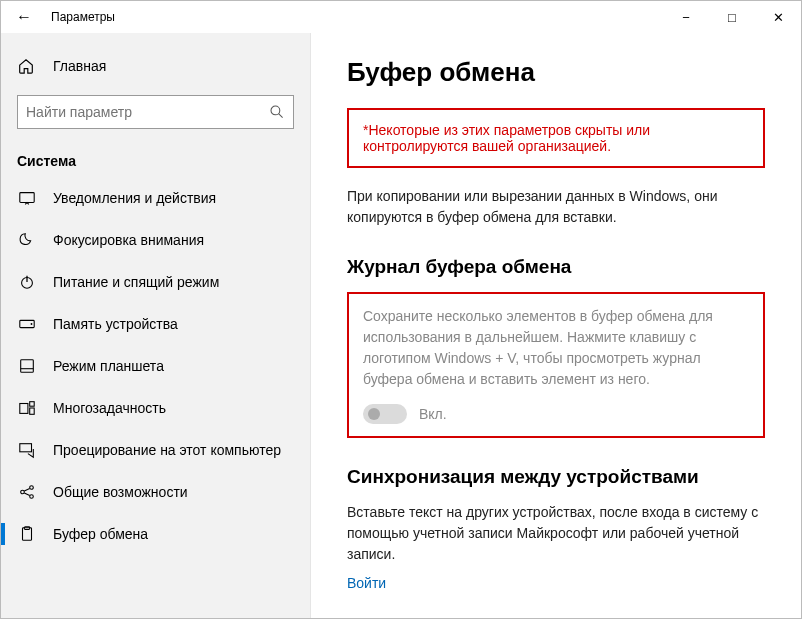 This screenshot has height=619, width=802. What do you see at coordinates (27, 534) in the screenshot?
I see `clipboard-icon` at bounding box center [27, 534].